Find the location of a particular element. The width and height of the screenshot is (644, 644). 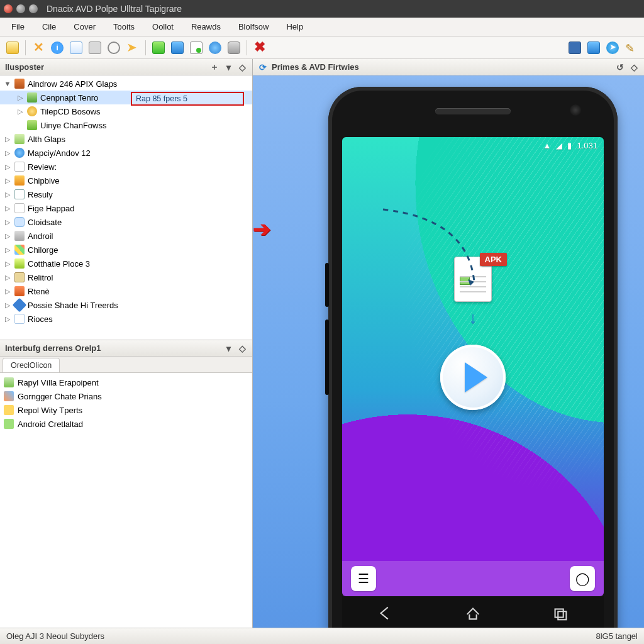

toolbar-info-button: i is located at coordinates (57, 48).